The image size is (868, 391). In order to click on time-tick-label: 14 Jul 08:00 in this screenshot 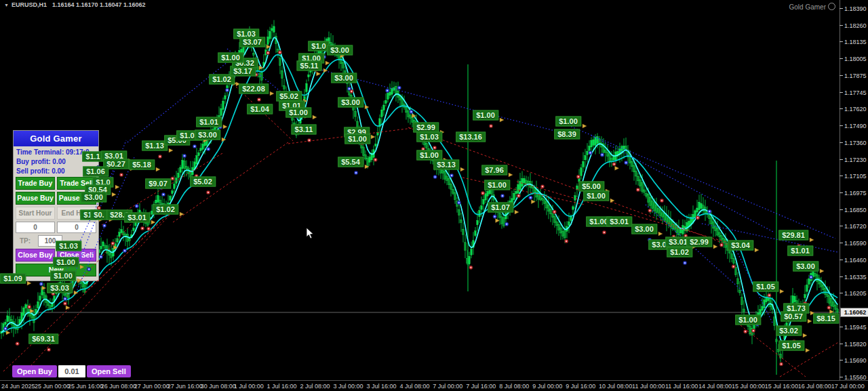, I will do `click(715, 386)`.